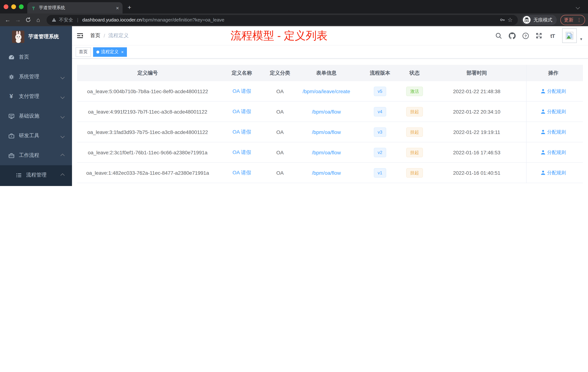 This screenshot has width=588, height=372. What do you see at coordinates (326, 73) in the screenshot?
I see `column-header: 表单信息` at bounding box center [326, 73].